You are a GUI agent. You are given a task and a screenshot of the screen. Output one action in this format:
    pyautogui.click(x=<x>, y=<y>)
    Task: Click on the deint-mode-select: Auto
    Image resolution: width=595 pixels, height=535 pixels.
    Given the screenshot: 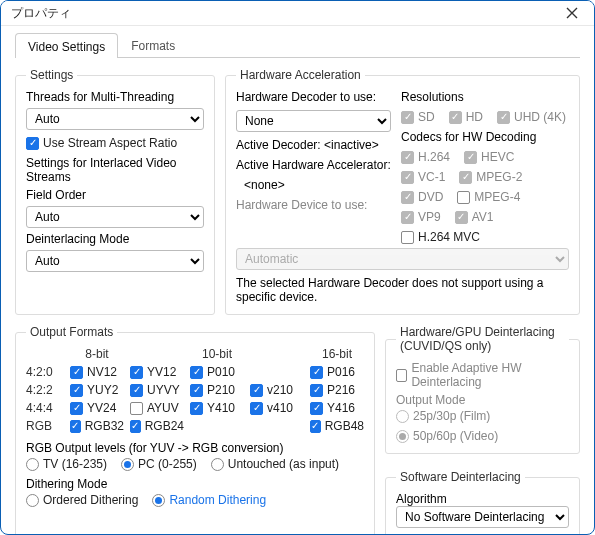 What is the action you would take?
    pyautogui.click(x=115, y=261)
    